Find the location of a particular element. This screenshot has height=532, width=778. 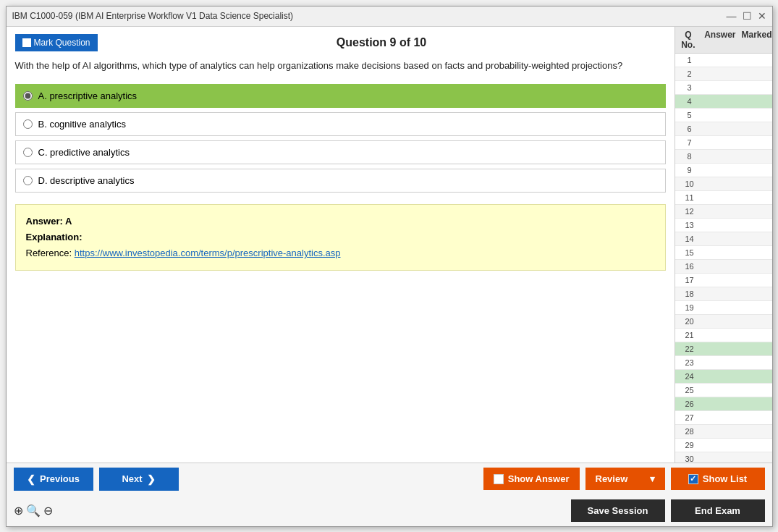

sidebar-row: 22 is located at coordinates (724, 349).